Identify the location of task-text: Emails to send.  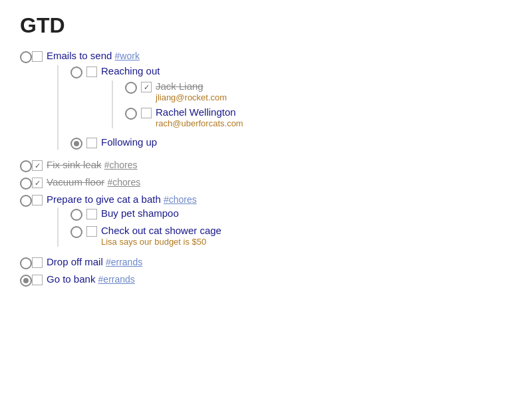
(79, 56).